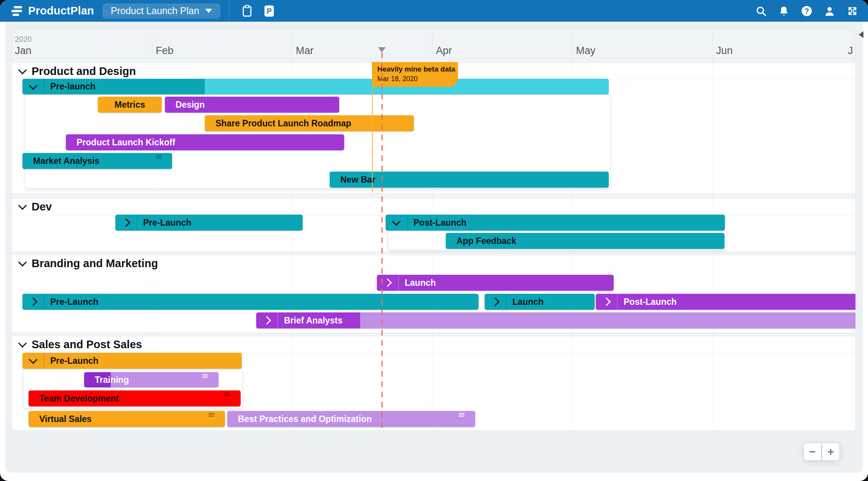  Describe the element at coordinates (382, 240) in the screenshot. I see `today-line` at that location.